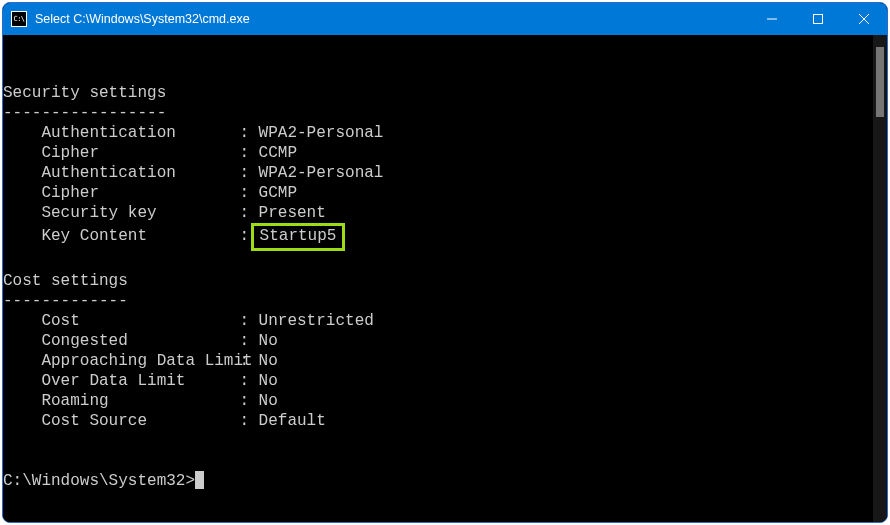  I want to click on kv-row: Cipher: CCMP, so click(150, 153).